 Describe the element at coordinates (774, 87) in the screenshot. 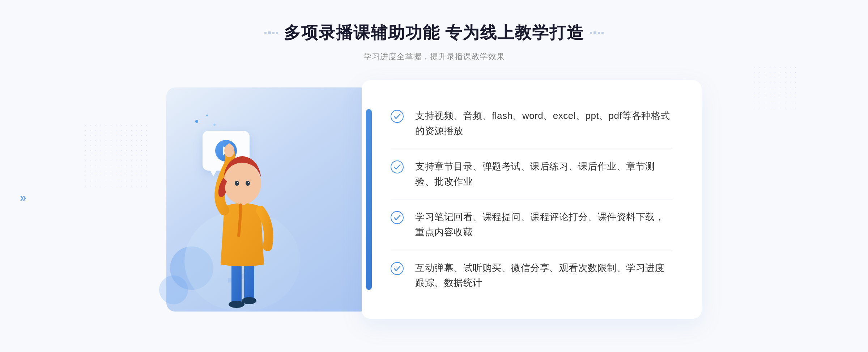

I see `dots-decoration-right` at that location.